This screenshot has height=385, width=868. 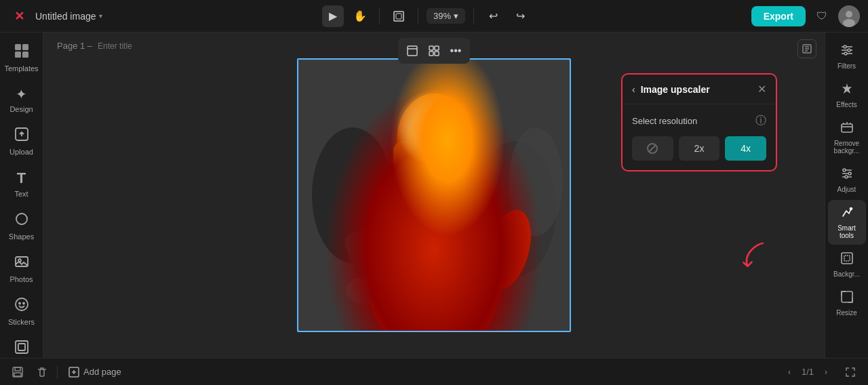 What do you see at coordinates (69, 16) in the screenshot?
I see `document-title: Untitled image ▾` at bounding box center [69, 16].